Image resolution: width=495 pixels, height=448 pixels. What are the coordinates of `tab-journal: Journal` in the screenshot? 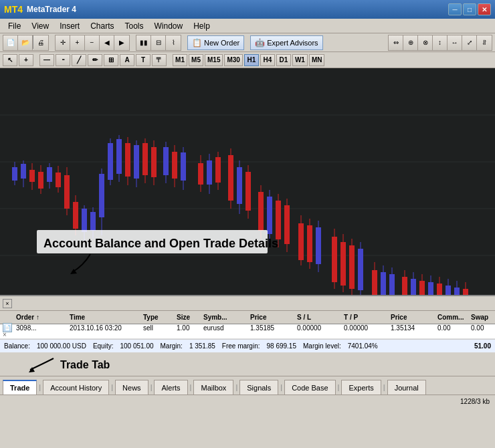 It's located at (407, 387).